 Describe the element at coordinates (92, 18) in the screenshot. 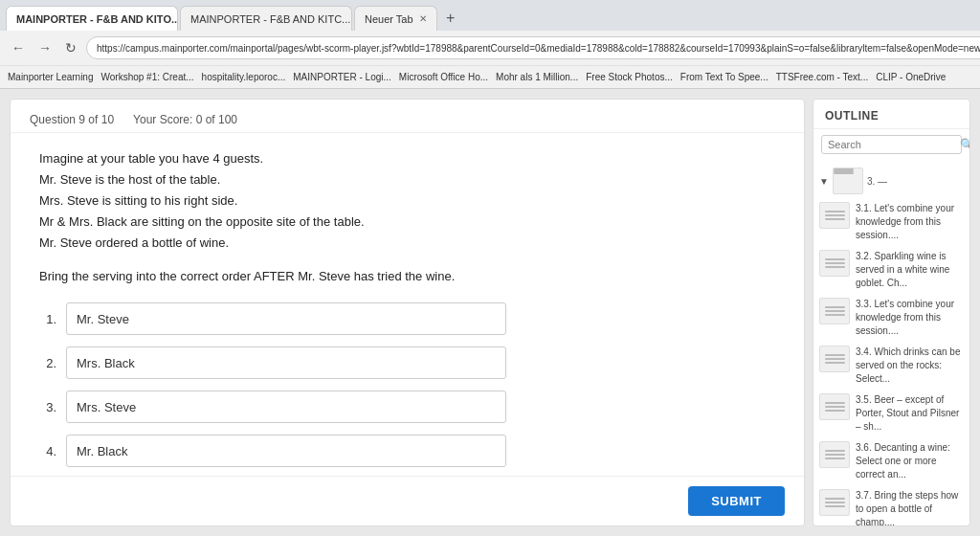

I see `tab-1: MAINPORTER - F&B AND KITO... ✕` at that location.